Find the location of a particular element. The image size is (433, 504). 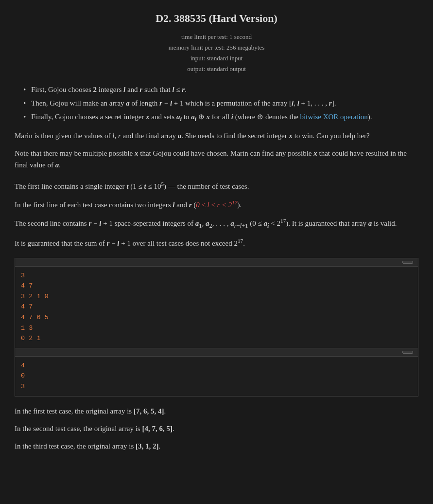

input-code-header is located at coordinates (217, 263).